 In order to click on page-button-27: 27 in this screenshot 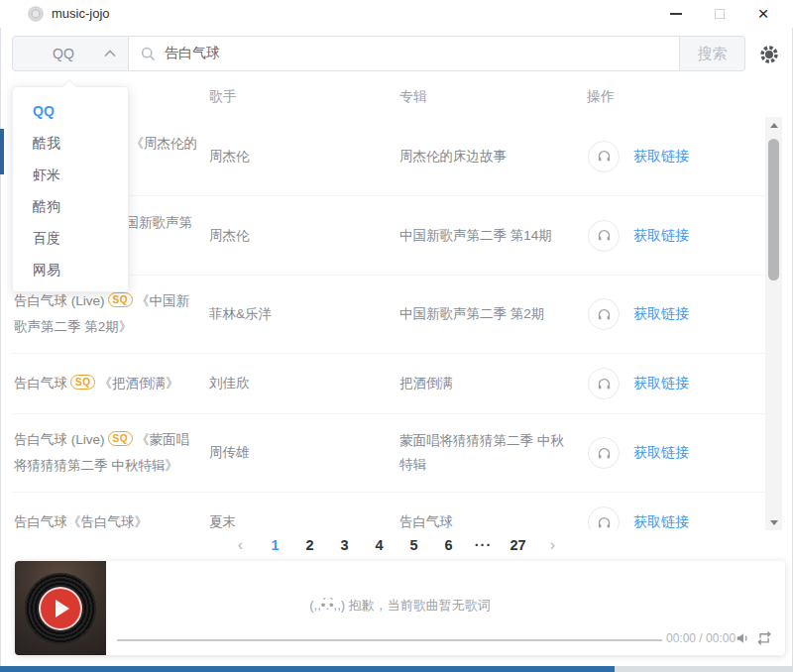, I will do `click(517, 545)`.